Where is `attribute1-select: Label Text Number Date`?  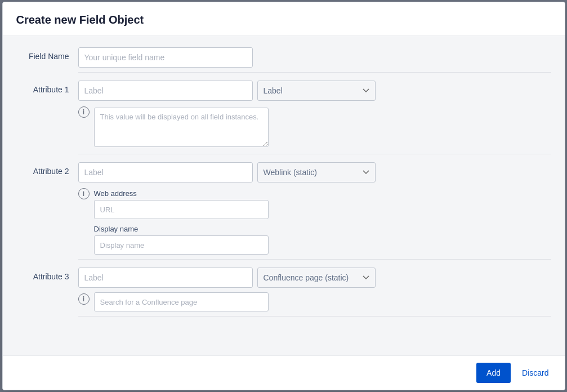
attribute1-select: Label Text Number Date is located at coordinates (316, 91).